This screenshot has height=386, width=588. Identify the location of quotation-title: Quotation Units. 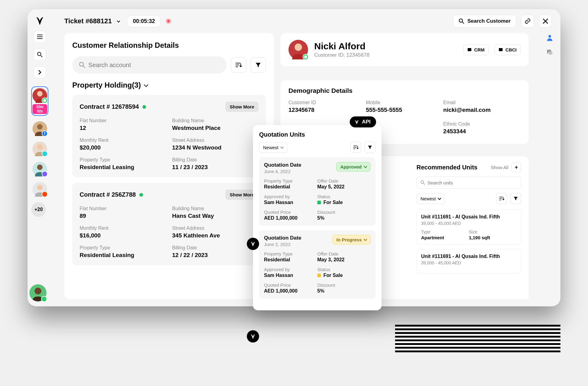
(317, 135).